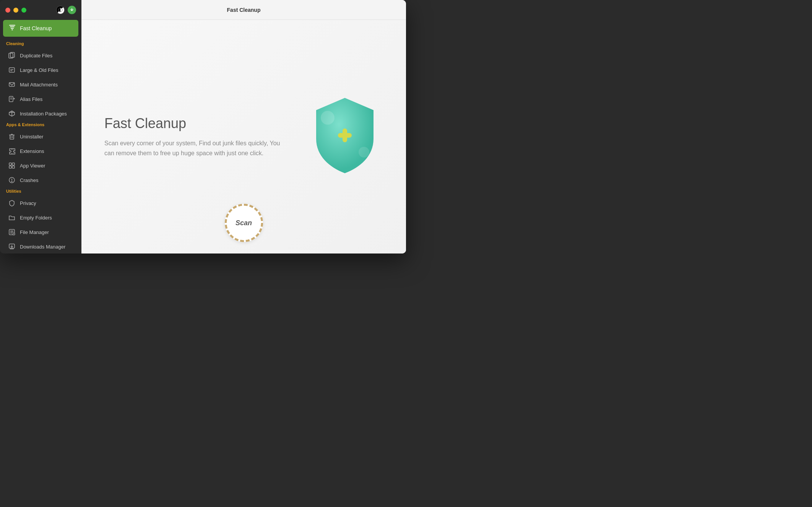  What do you see at coordinates (41, 114) in the screenshot?
I see `sidebar-item-installation-packages: Installation Packages` at bounding box center [41, 114].